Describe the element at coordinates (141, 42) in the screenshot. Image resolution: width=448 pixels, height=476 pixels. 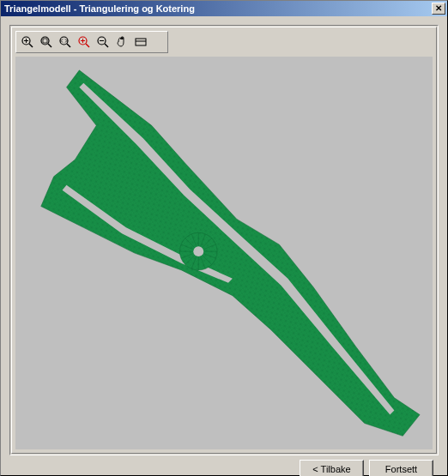
I see `options-icon` at that location.